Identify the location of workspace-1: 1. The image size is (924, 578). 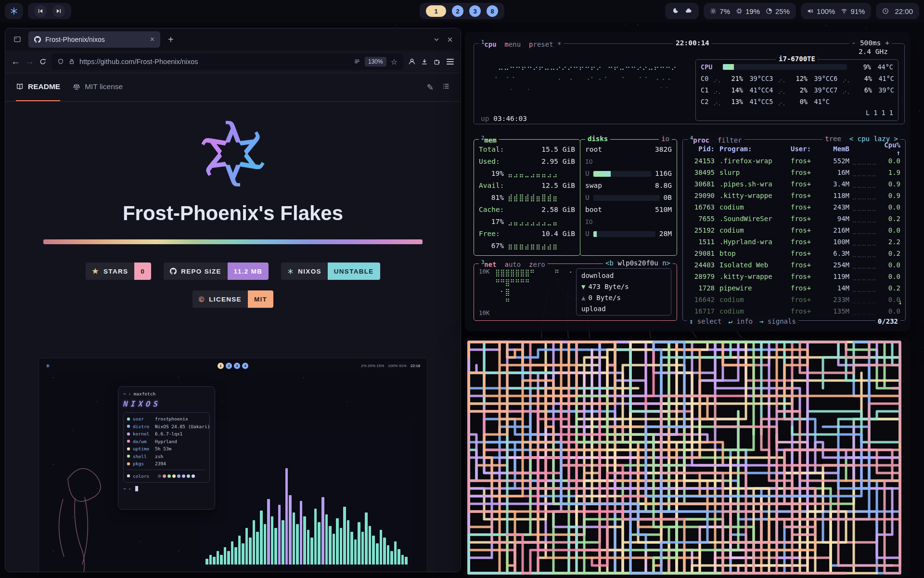
(436, 11).